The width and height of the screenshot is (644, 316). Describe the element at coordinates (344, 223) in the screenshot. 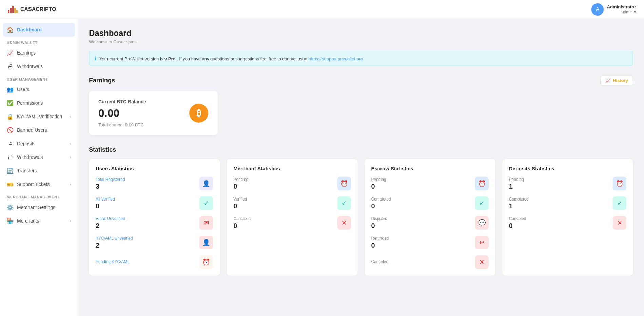

I see `stat-icon-merchant-canceled: ✕` at that location.